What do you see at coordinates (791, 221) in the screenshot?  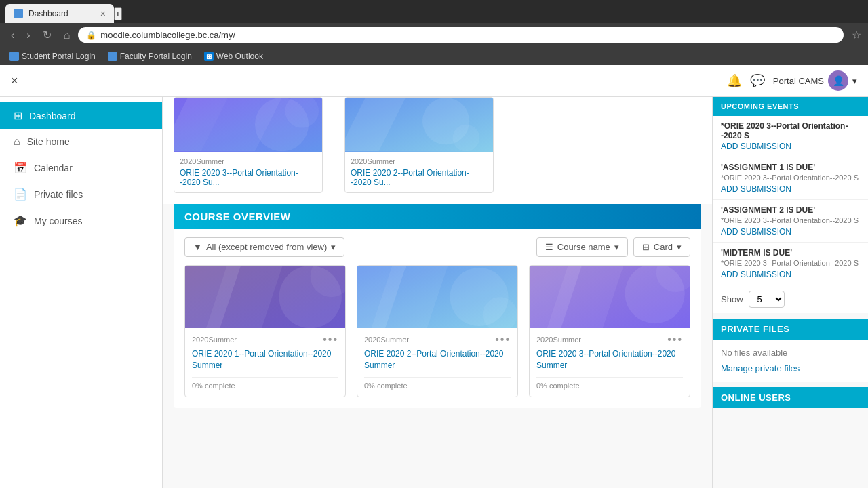 I see `assignment-item-2: 'ASSIGNMENT 2 IS DUE' *ORIE 2020 3--Port…` at bounding box center [791, 221].